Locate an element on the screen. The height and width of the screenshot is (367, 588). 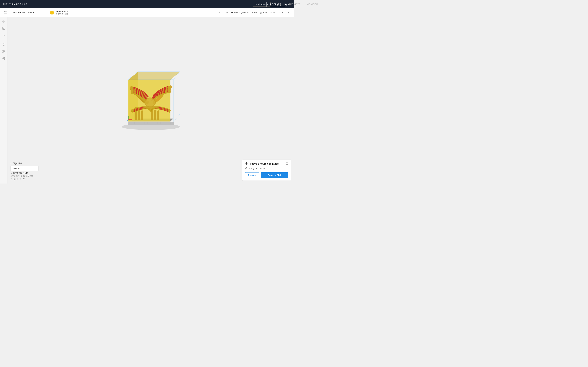
nav-preview: PREVIEW is located at coordinates (290, 4).